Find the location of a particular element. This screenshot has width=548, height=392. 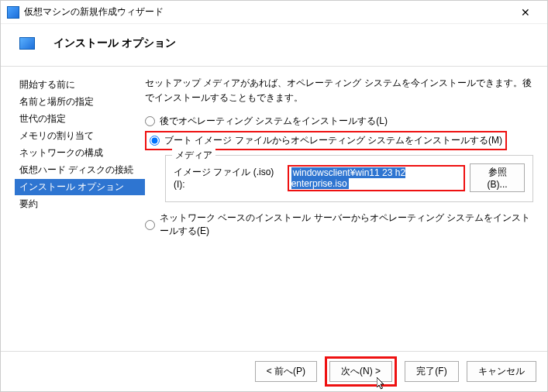

close-button: ✕ is located at coordinates (526, 12).